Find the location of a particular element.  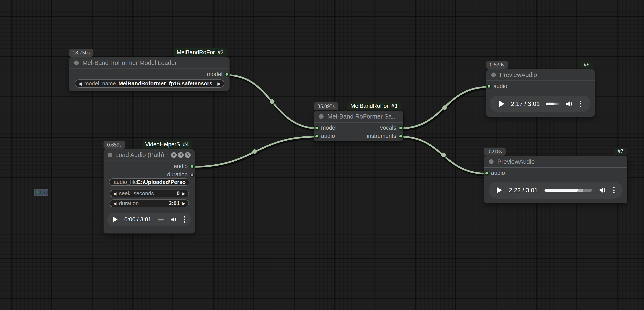

execution-time-badge: 35.093s is located at coordinates (326, 106).